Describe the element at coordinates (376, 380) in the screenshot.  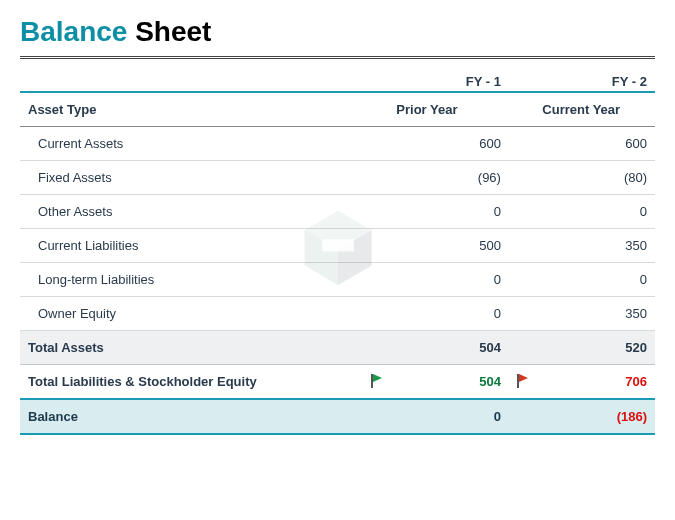
I see `flag-green-icon` at that location.